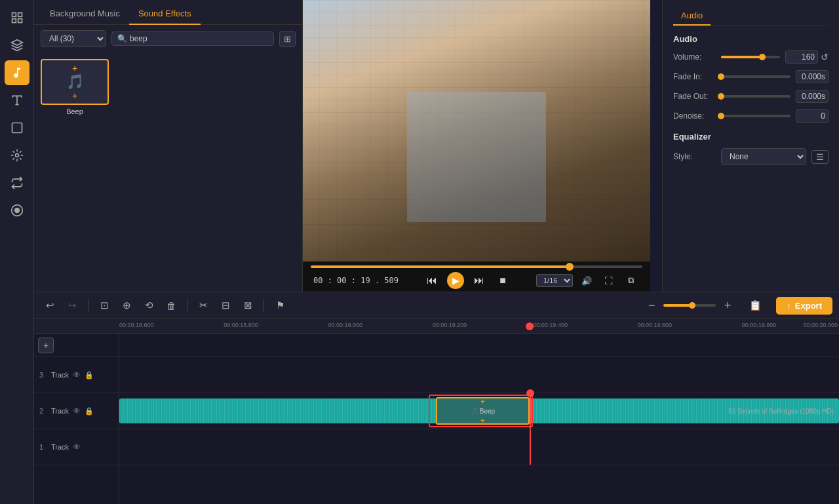 Image resolution: width=839 pixels, height=504 pixels. Describe the element at coordinates (751, 116) in the screenshot. I see `denoise-row: Denoise: 0` at that location.